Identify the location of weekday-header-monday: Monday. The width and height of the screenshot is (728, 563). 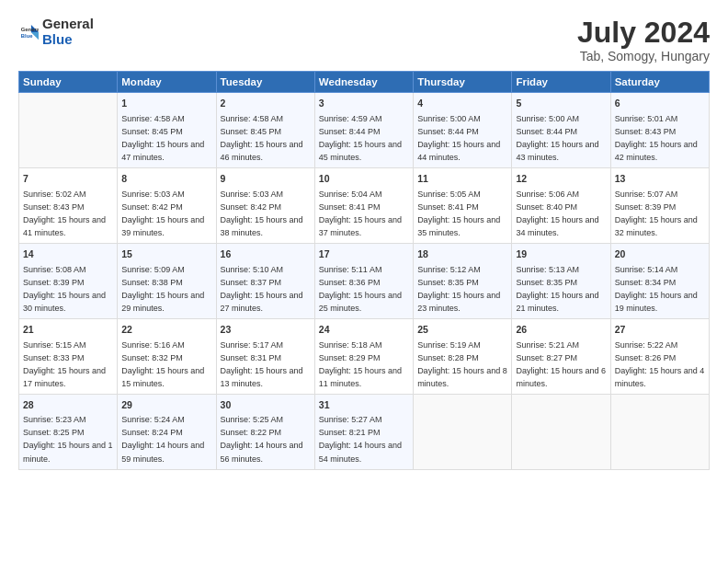
(167, 83).